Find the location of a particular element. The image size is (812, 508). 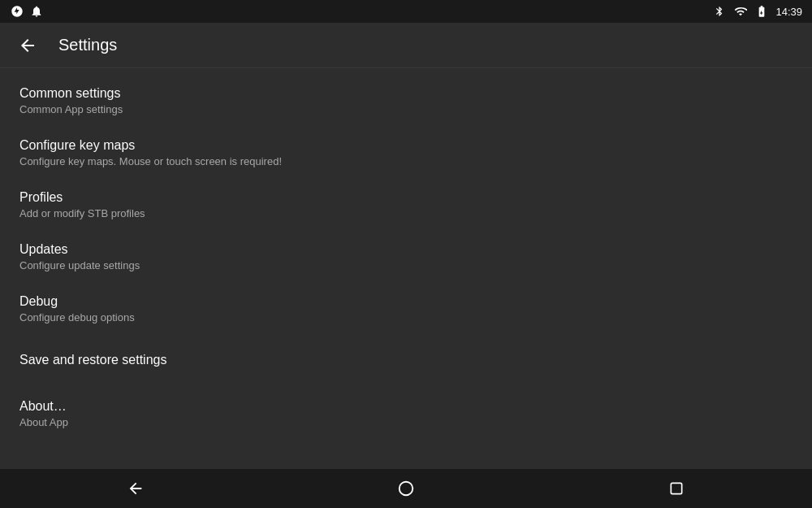

settings-item-title-configure-key-maps: Configure key maps is located at coordinates (406, 145).